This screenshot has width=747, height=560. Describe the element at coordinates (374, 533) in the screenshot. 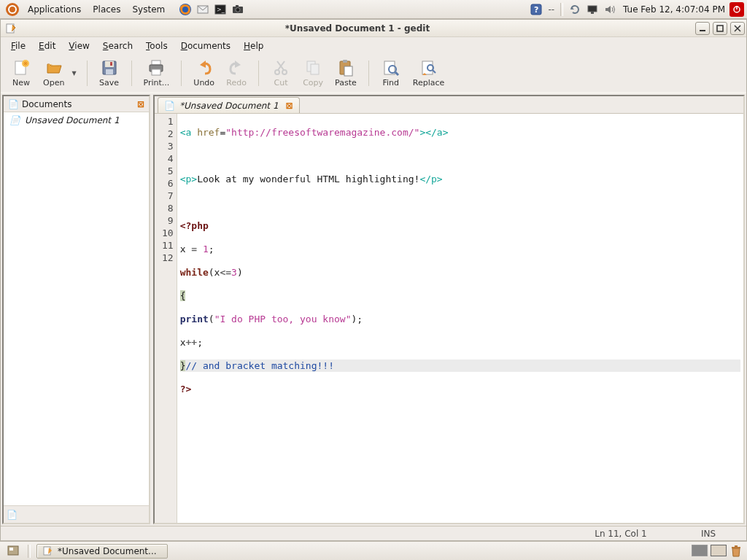

I see `statusbar: Ln 11, Col 1 INS` at that location.